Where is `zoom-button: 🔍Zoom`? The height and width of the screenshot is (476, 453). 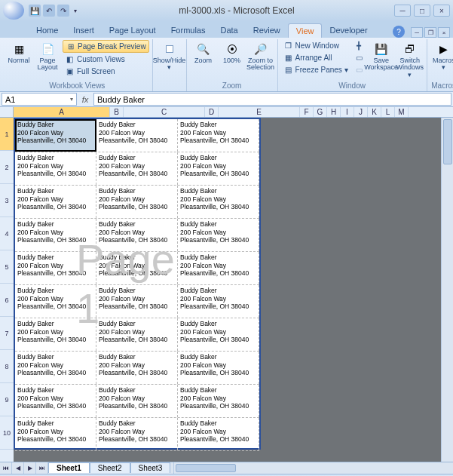 zoom-button: 🔍Zoom is located at coordinates (204, 53).